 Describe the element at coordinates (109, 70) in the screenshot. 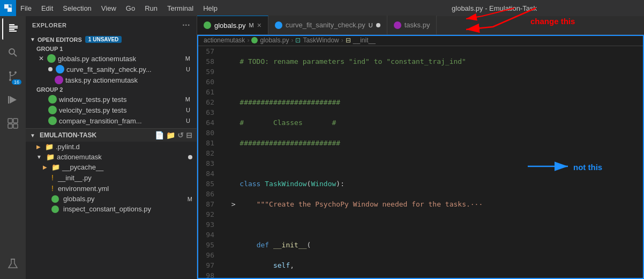

I see `file-name: curve_fit_sanity_check.py...` at that location.